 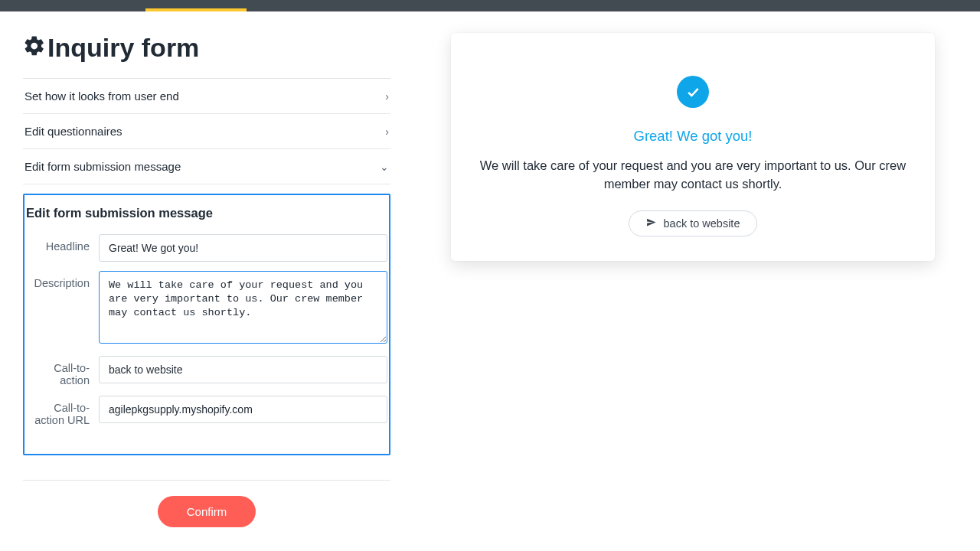 What do you see at coordinates (61, 280) in the screenshot?
I see `description-label: Description` at bounding box center [61, 280].